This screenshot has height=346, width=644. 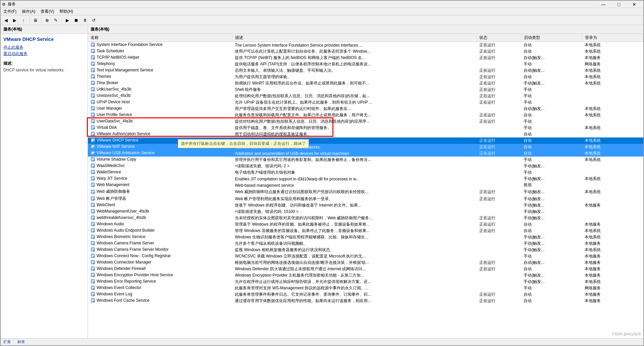 What do you see at coordinates (612, 38) in the screenshot?
I see `col-header-login: 登录为` at bounding box center [612, 38].